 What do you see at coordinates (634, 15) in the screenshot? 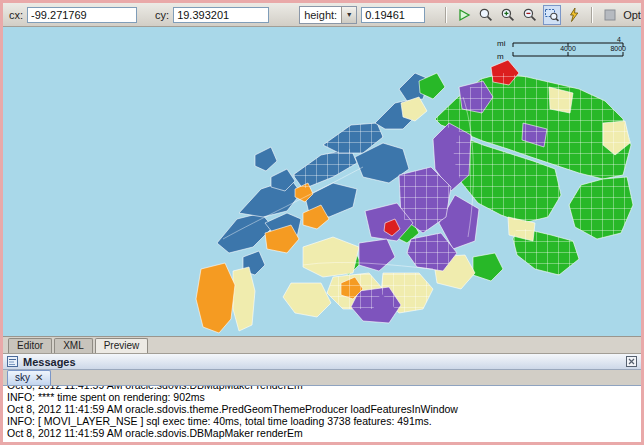
I see `options-button: Options` at bounding box center [634, 15].